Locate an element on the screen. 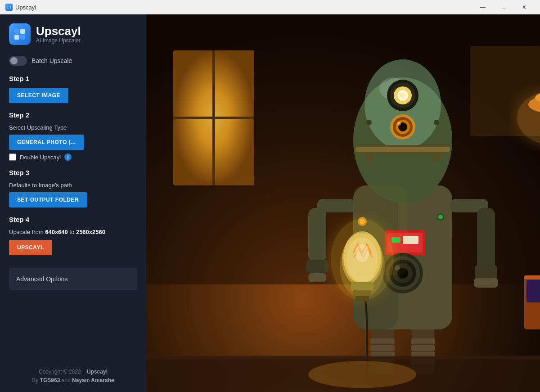 The image size is (540, 392). defaults-label: Defaults to Image's path is located at coordinates (73, 185).